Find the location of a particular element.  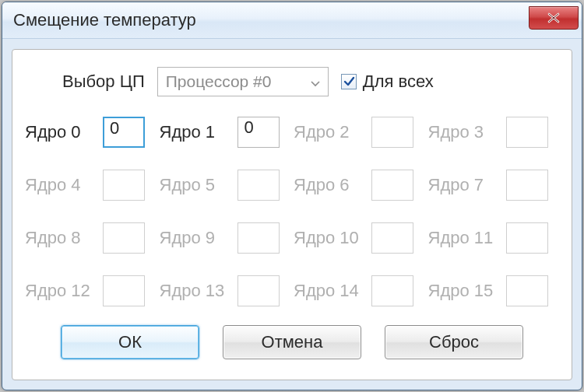

core-15: Ядро 15 is located at coordinates (494, 291).